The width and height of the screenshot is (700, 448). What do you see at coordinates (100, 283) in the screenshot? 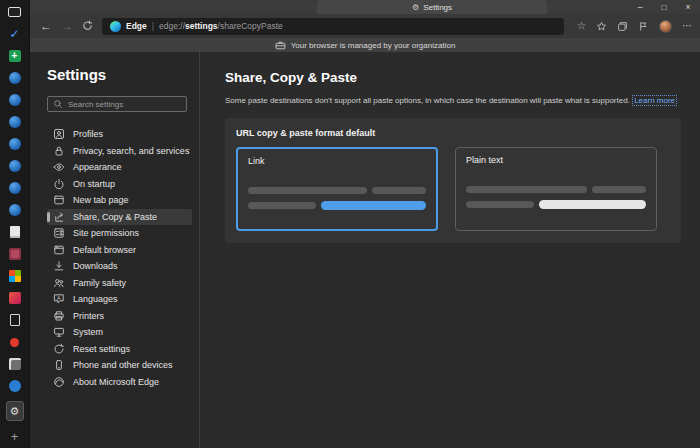
I see `sidebar-item-label: Family safety` at bounding box center [100, 283].